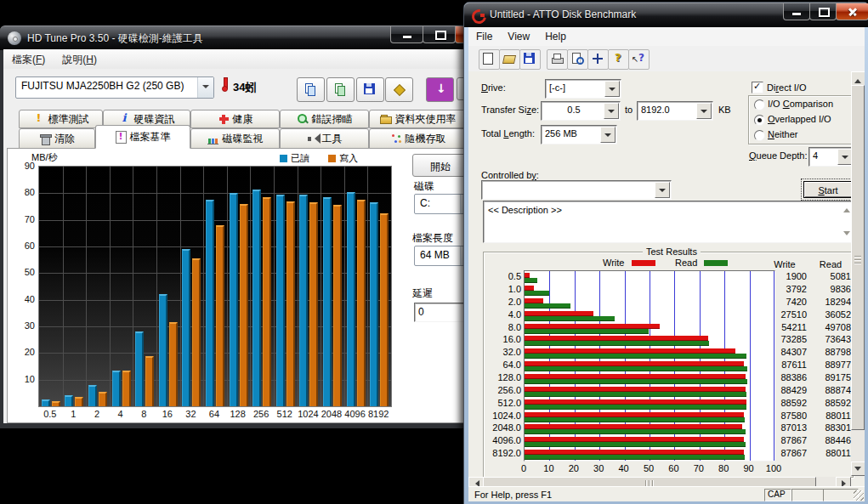 This screenshot has height=504, width=868. Describe the element at coordinates (378, 414) in the screenshot. I see `x-tick-label: 8192` at that location.